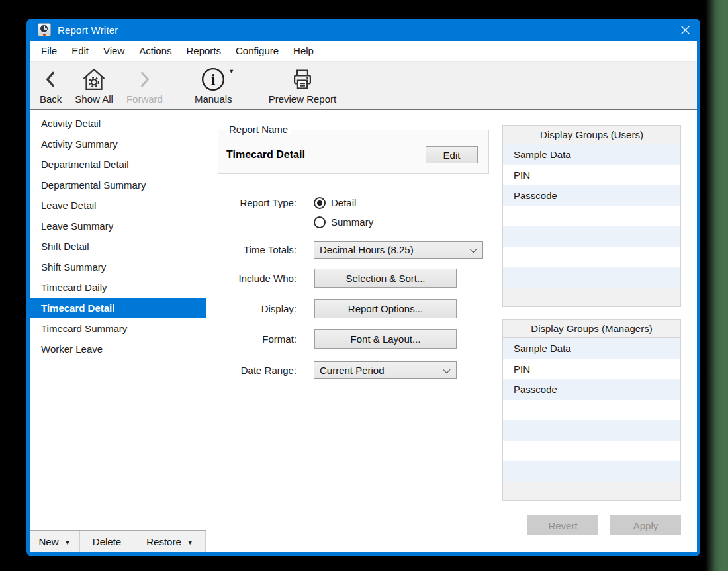 The image size is (728, 571). I want to click on home-gear-icon, so click(94, 79).